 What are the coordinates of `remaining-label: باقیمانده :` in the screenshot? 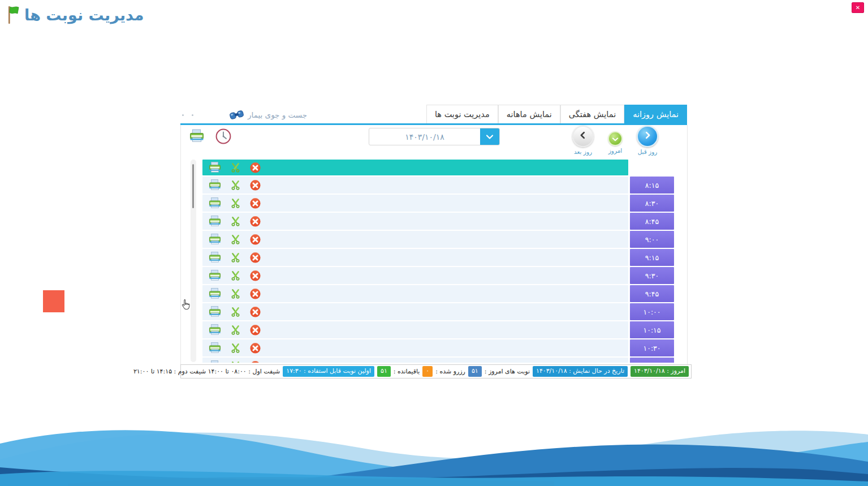 It's located at (407, 371).